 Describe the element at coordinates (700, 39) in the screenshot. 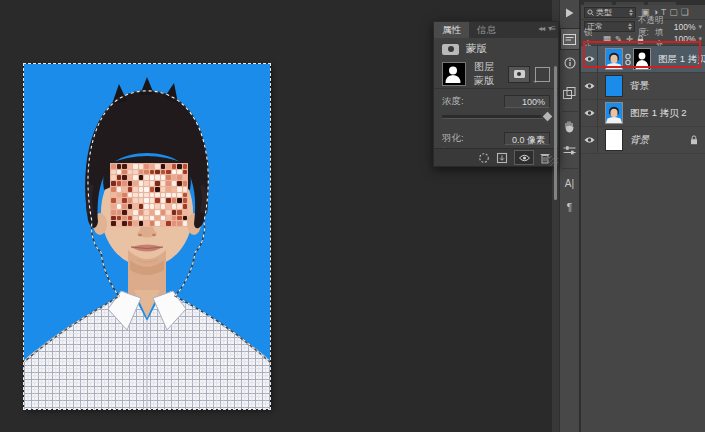

I see `fill-dropdown-arrow: ▾` at that location.